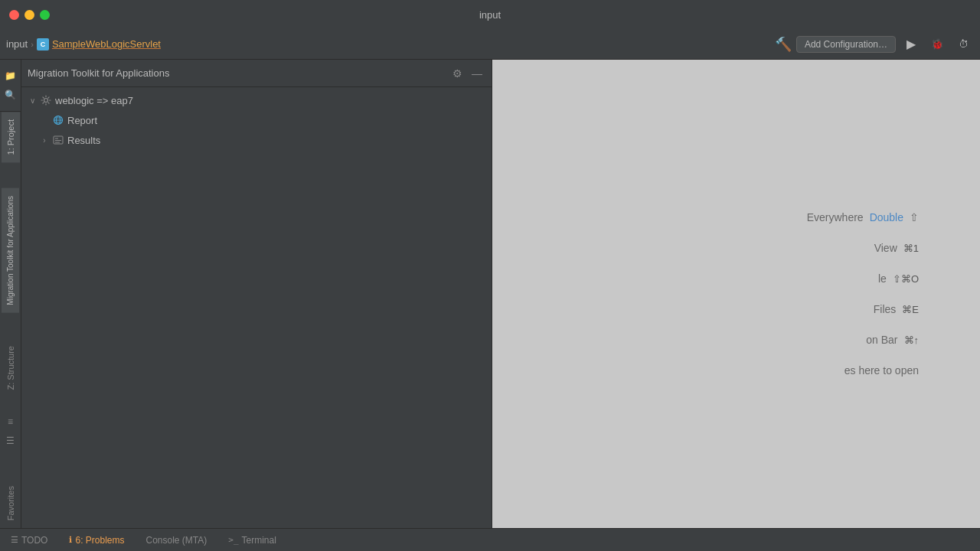 The image size is (980, 551). What do you see at coordinates (253, 540) in the screenshot?
I see `terminal-tab: >_ Terminal` at bounding box center [253, 540].